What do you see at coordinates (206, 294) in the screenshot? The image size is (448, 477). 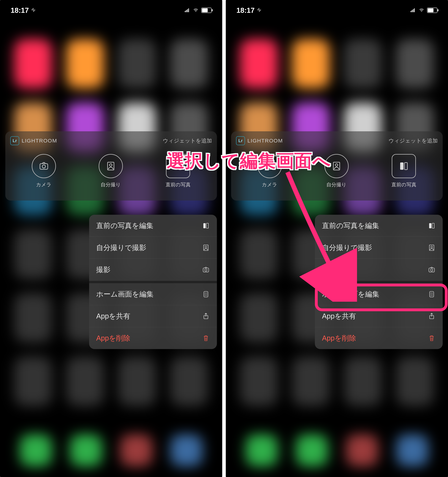 I see `apps-icon` at bounding box center [206, 294].